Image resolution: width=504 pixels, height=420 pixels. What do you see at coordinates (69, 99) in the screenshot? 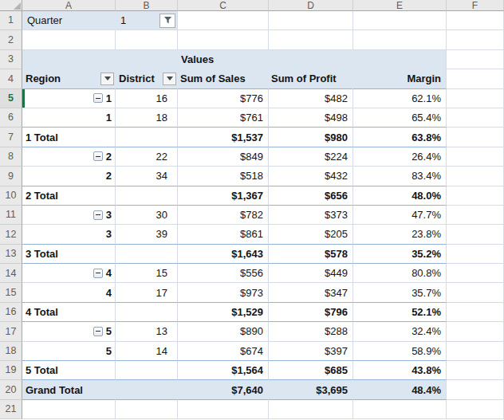
I see `region-cell: 1` at bounding box center [69, 99].